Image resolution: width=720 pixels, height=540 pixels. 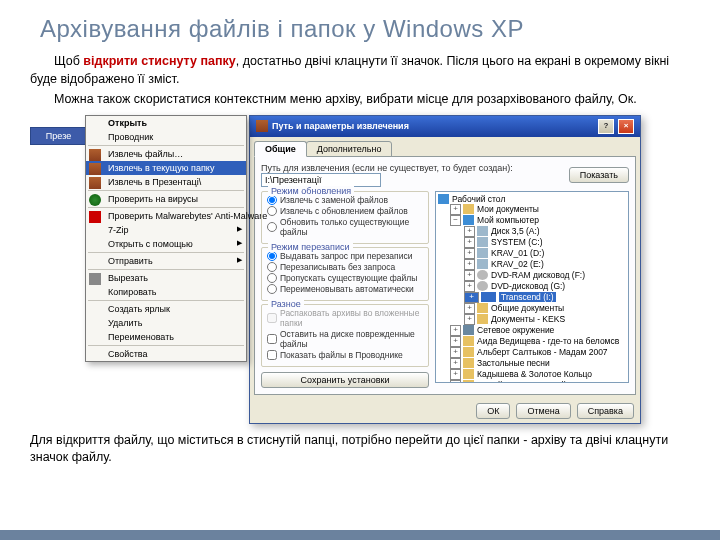 What do you see at coordinates (360, 535) in the screenshot?
I see `slide-footer-bar` at bounding box center [360, 535].